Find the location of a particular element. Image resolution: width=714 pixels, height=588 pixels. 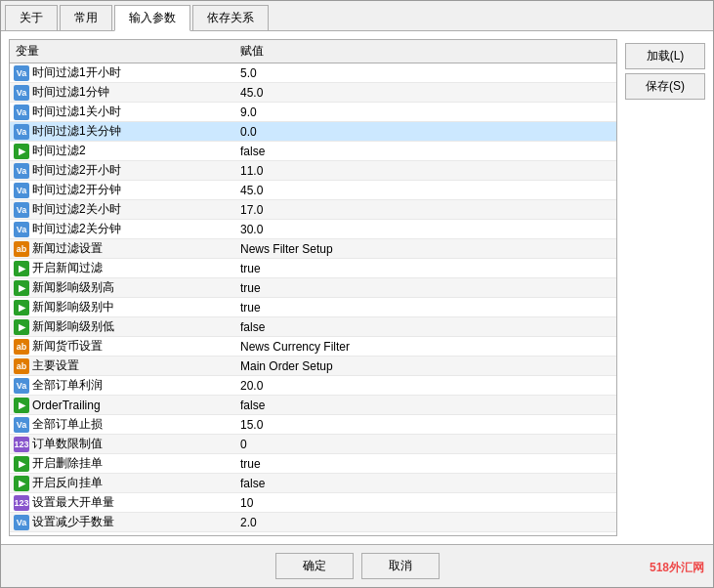

var-value: 30.0 is located at coordinates (426, 230).